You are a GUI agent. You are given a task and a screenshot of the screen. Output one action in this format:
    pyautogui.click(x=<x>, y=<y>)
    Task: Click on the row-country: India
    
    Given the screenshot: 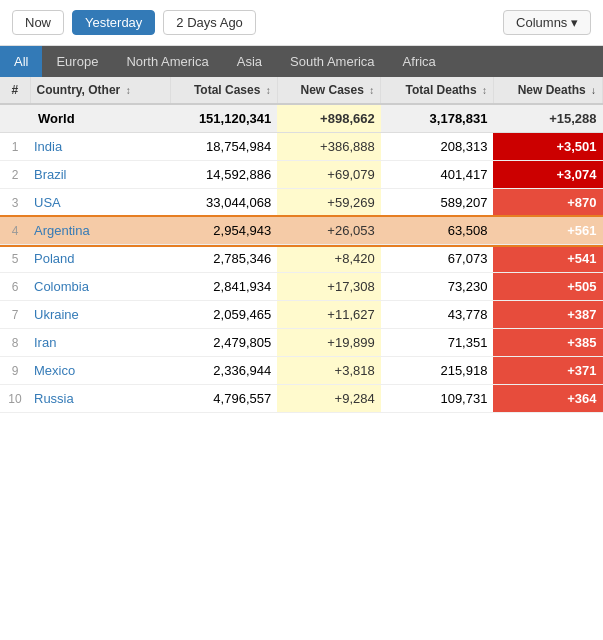 What is the action you would take?
    pyautogui.click(x=100, y=147)
    